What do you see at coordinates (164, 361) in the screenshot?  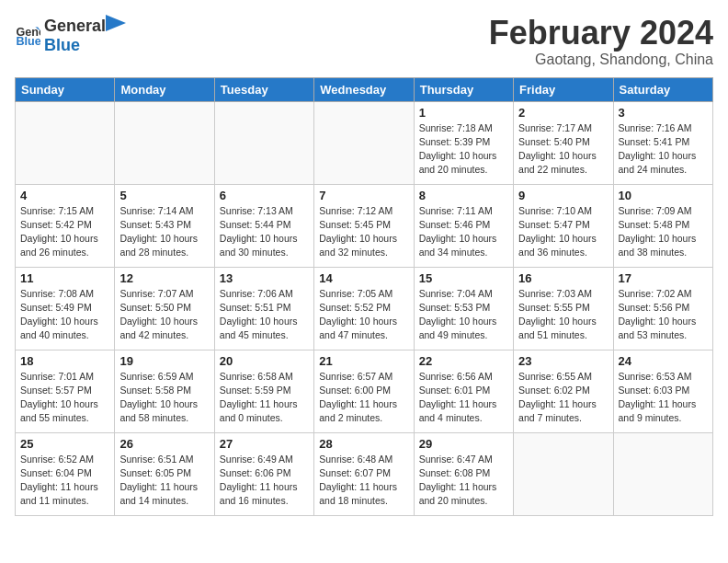 I see `day-number: 19` at bounding box center [164, 361].